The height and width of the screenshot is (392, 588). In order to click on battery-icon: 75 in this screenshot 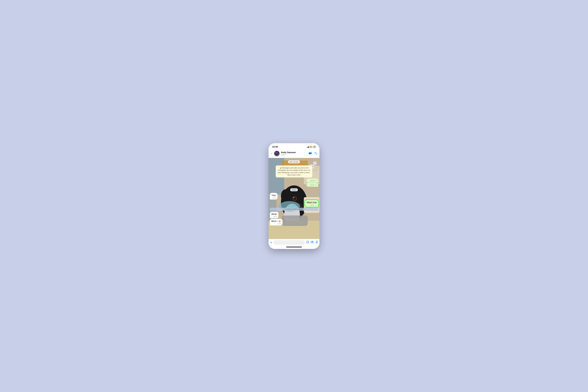, I will do `click(314, 147)`.